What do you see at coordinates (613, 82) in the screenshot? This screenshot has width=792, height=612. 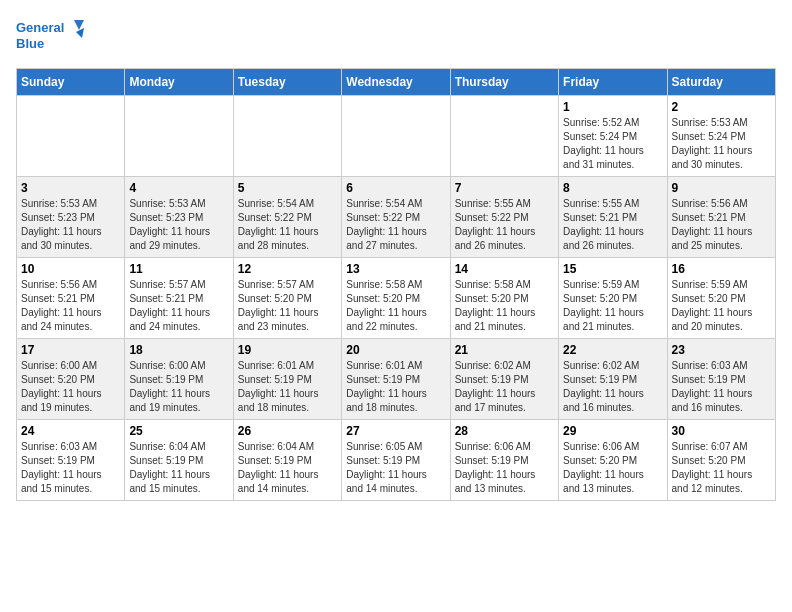 I see `col-header-friday: Friday` at bounding box center [613, 82].